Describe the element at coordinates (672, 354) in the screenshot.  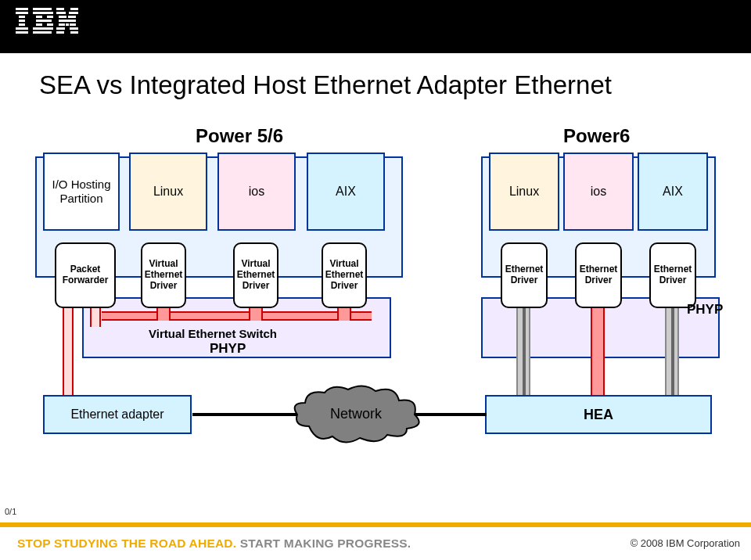
I see `ed3-pipe` at that location.